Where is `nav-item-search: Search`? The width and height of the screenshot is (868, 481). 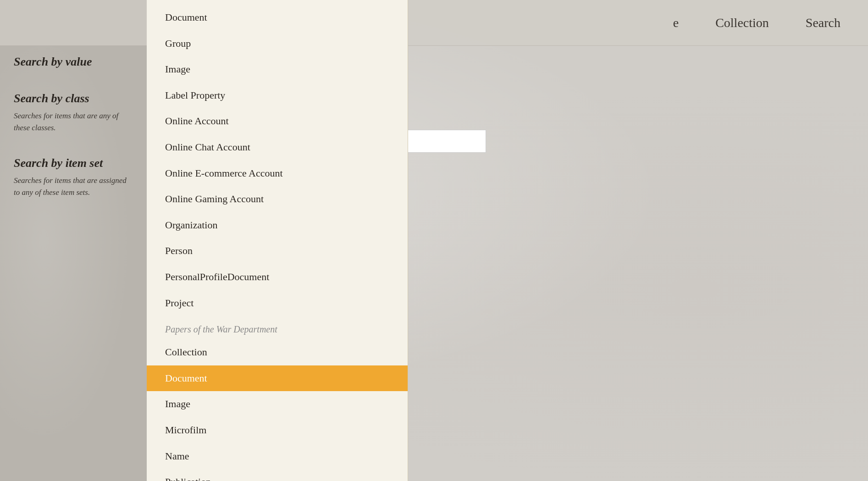 nav-item-search: Search is located at coordinates (823, 23).